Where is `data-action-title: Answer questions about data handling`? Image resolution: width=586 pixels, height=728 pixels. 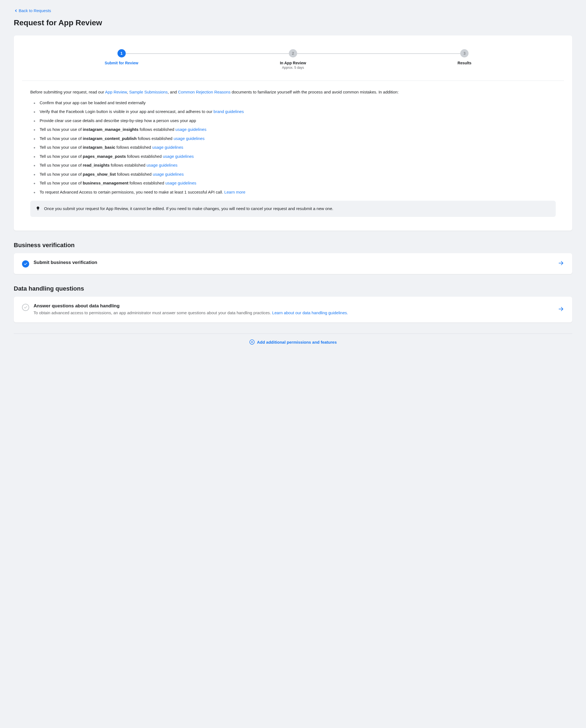
data-action-title: Answer questions about data handling is located at coordinates (293, 306).